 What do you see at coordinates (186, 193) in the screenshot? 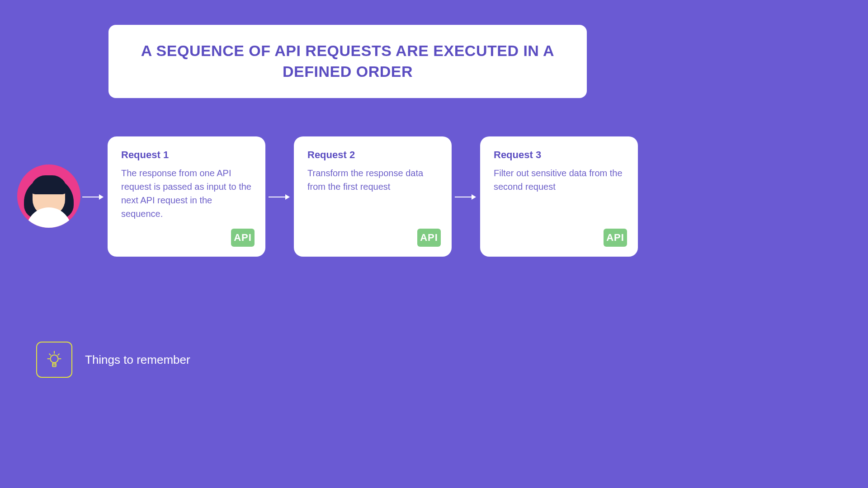
I see `card-text: The response from one API request is pas…` at bounding box center [186, 193].